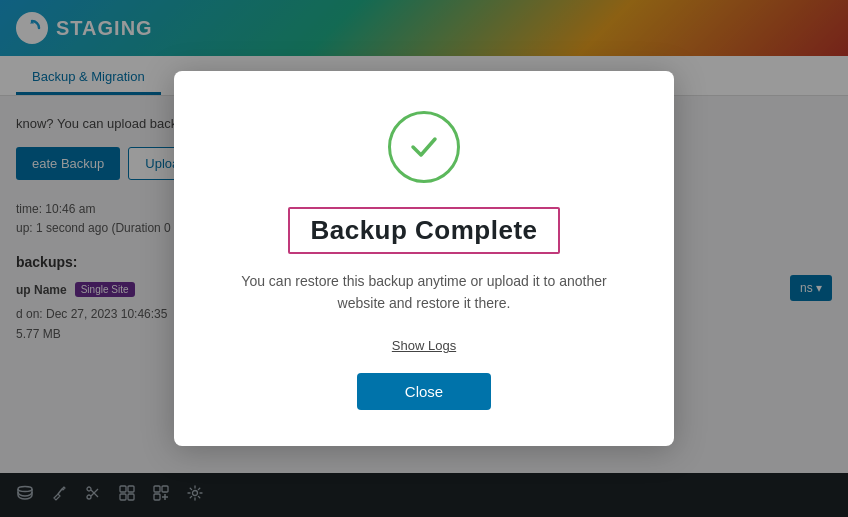  I want to click on show-logs-button: Show Logs, so click(424, 346).